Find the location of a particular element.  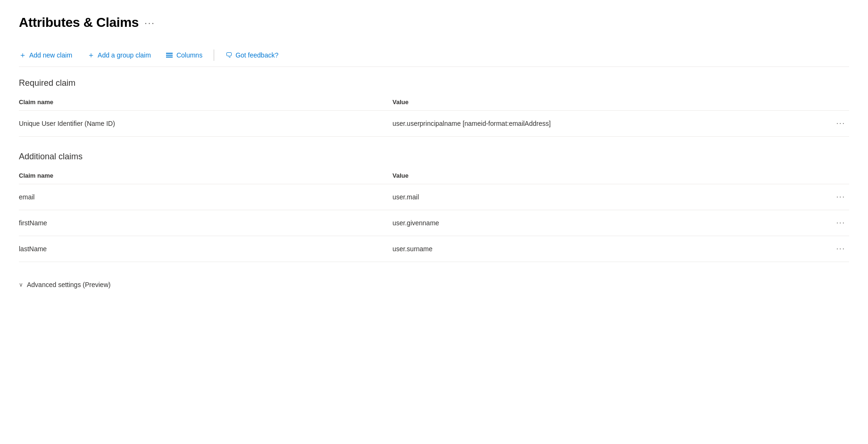

additional-claim-value-header: Value is located at coordinates (611, 176).